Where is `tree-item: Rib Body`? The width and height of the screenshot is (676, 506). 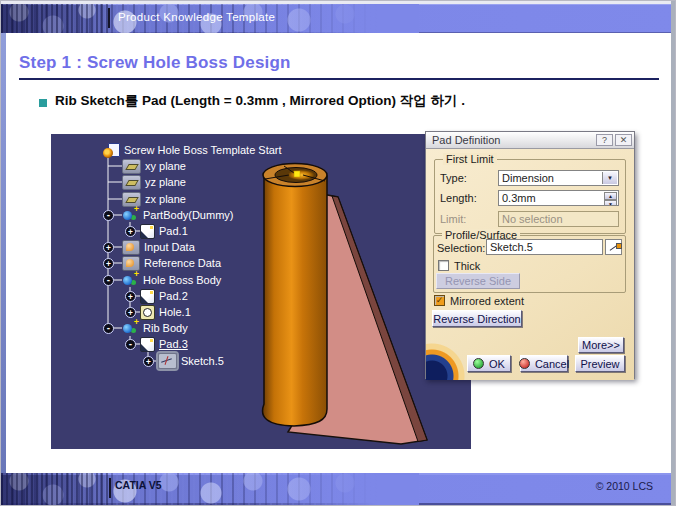 tree-item: Rib Body is located at coordinates (155, 328).